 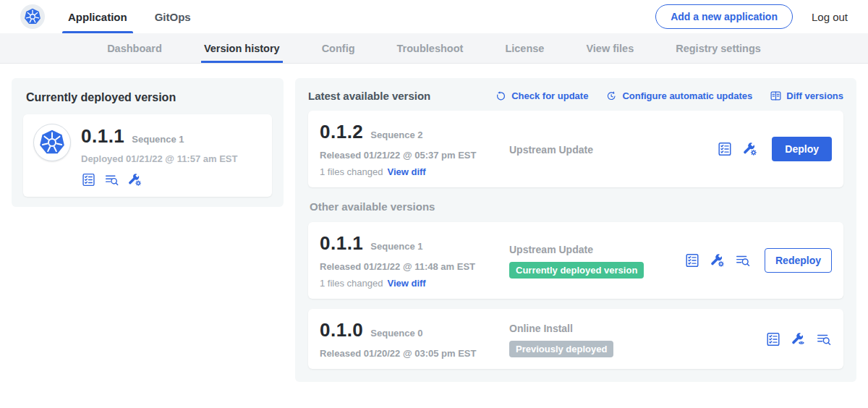 What do you see at coordinates (414, 353) in the screenshot?
I see `released-timestamp: Released 01/20/22 @ 03:05 pm EST` at bounding box center [414, 353].